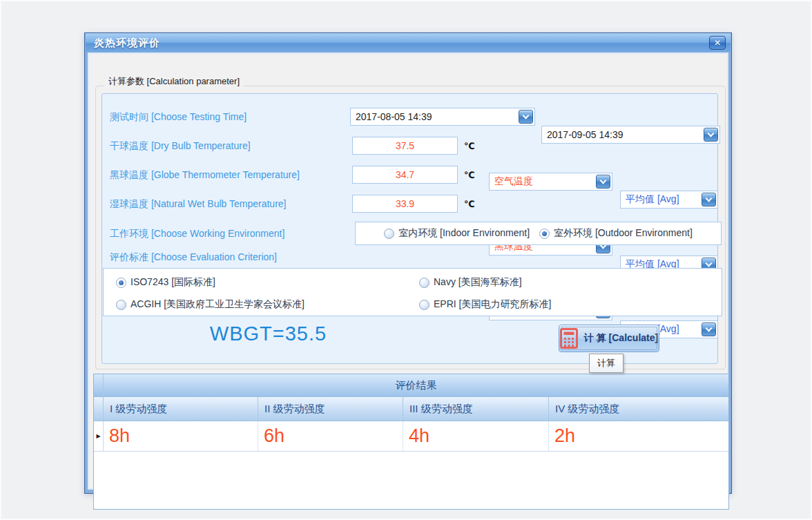 The height and width of the screenshot is (520, 812). Describe the element at coordinates (181, 436) in the screenshot. I see `cell-level1-hours: 8h` at that location.